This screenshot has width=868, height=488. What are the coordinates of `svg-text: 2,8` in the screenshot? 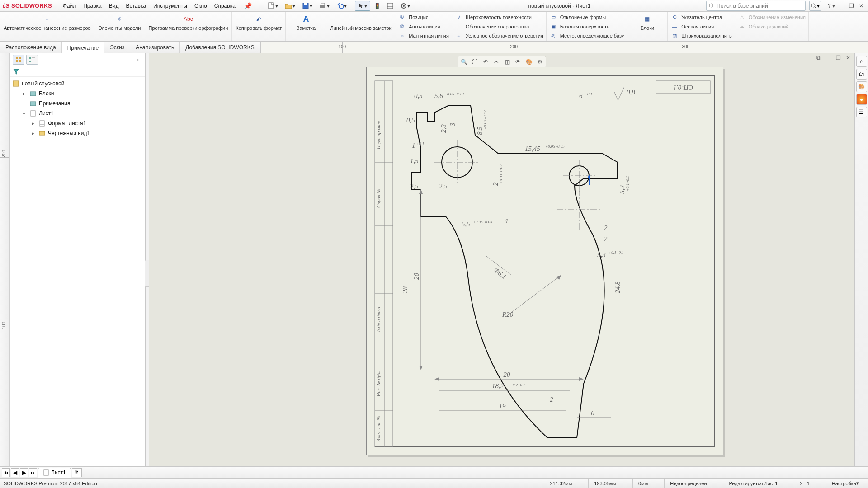 It's located at (443, 128).